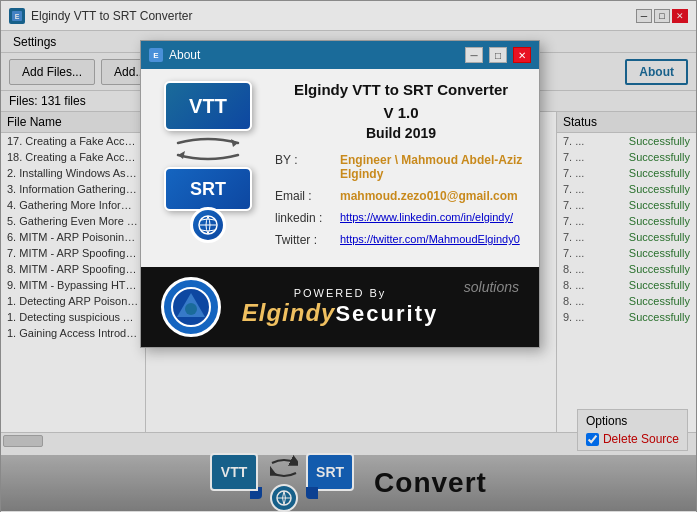 The height and width of the screenshot is (512, 697). I want to click on about-title: About, so click(314, 55).